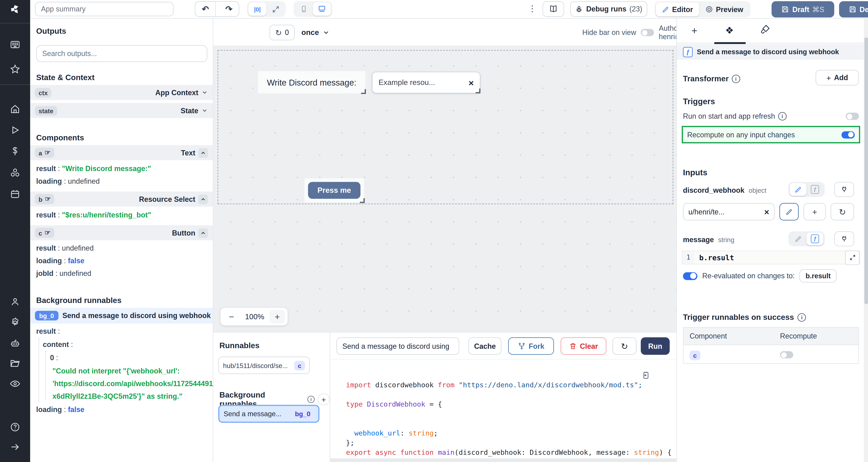 This screenshot has height=462, width=868. I want to click on recompute-toggle, so click(848, 135).